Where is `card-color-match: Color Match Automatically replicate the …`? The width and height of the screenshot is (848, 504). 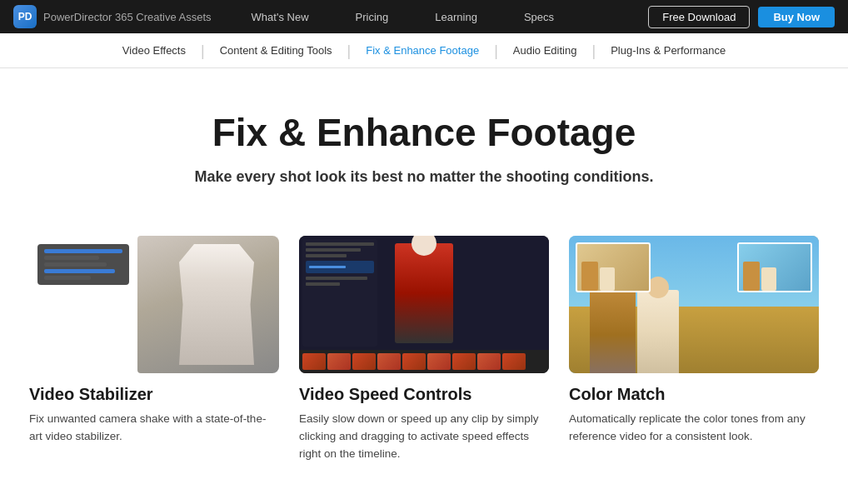
card-color-match: Color Match Automatically replicate the … is located at coordinates (694, 350).